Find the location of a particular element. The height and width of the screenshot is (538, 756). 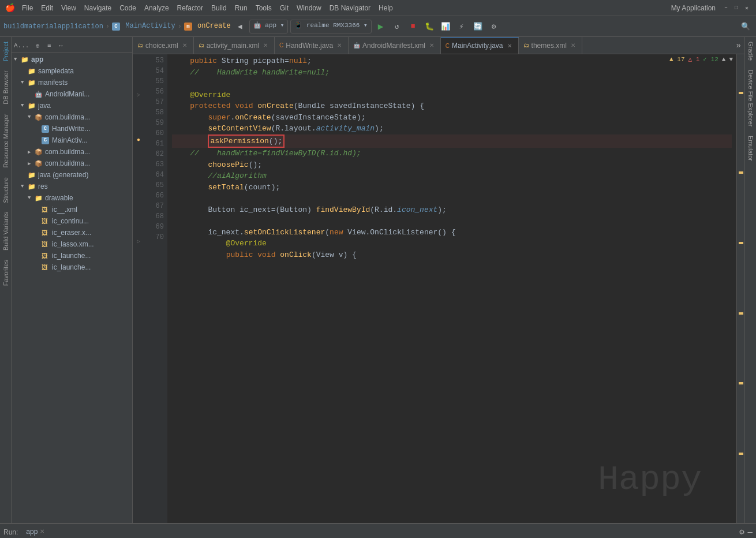

bottom-minimize-button: — is located at coordinates (750, 532).